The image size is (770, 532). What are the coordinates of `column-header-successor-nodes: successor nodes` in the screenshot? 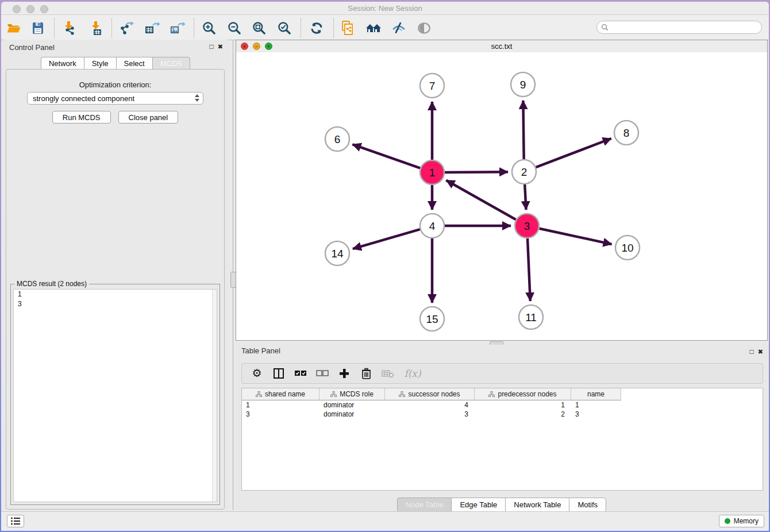 It's located at (430, 394).